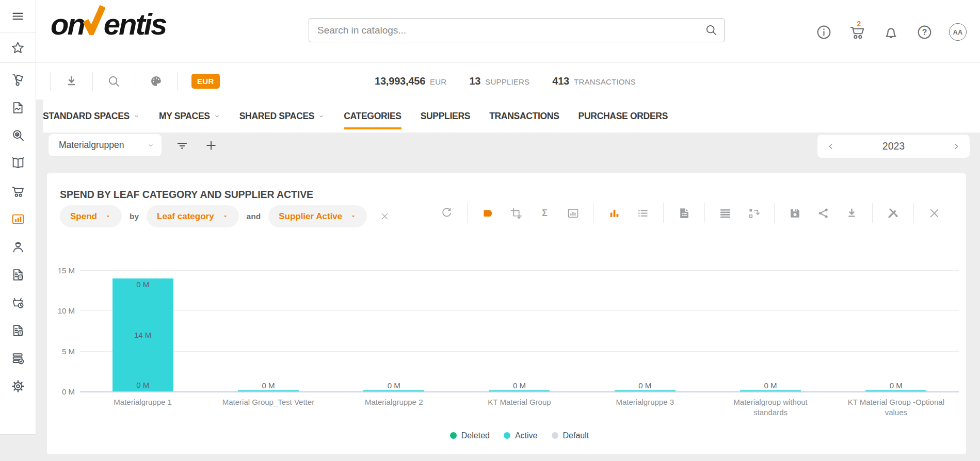 The image size is (980, 461). I want to click on palette-icon, so click(156, 81).